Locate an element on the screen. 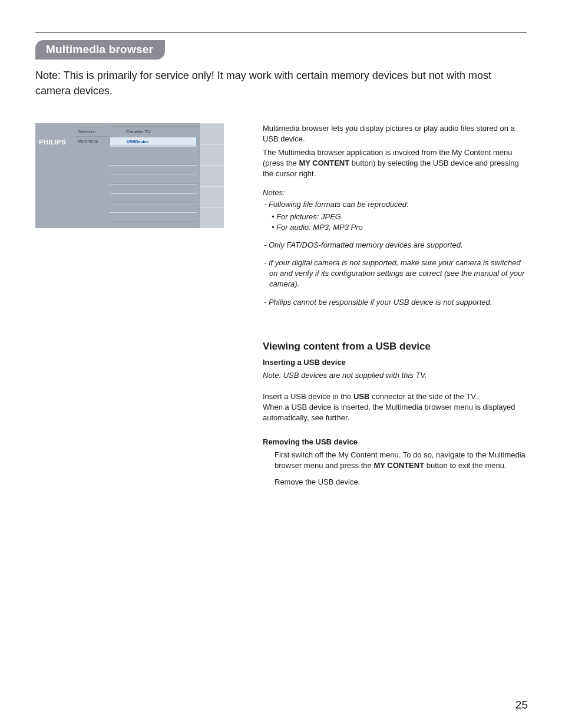 The height and width of the screenshot is (728, 562). mock-selected-item: USBDevice is located at coordinates (153, 141).